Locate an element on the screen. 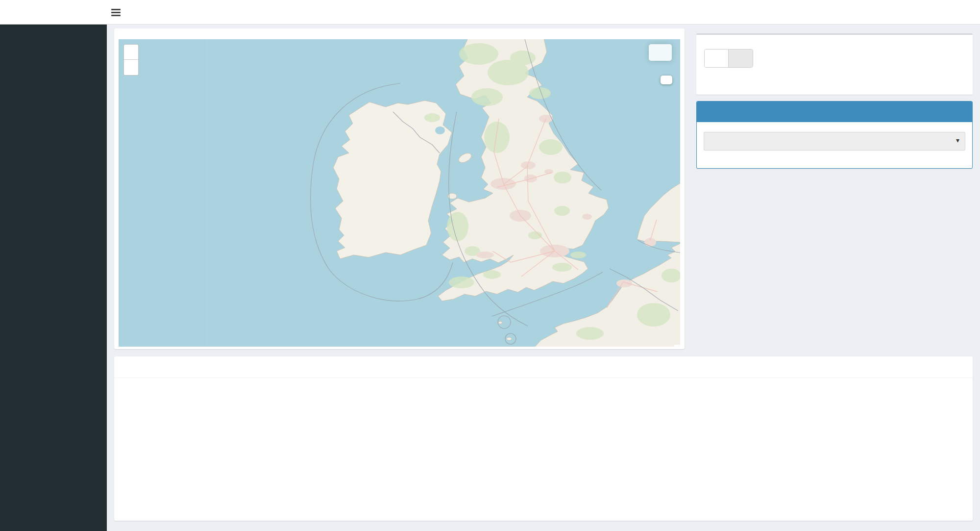  accident-type-select is located at coordinates (834, 141).